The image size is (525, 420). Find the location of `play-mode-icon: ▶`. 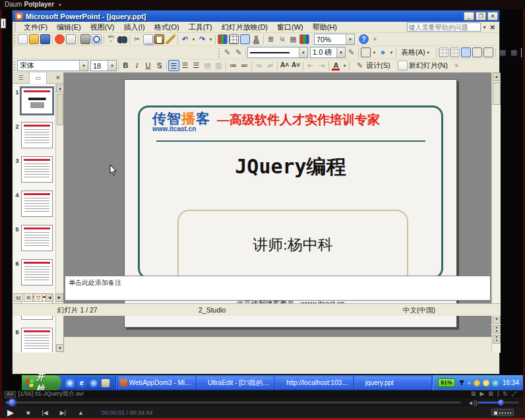

play-mode-icon: ▶ is located at coordinates (481, 394).